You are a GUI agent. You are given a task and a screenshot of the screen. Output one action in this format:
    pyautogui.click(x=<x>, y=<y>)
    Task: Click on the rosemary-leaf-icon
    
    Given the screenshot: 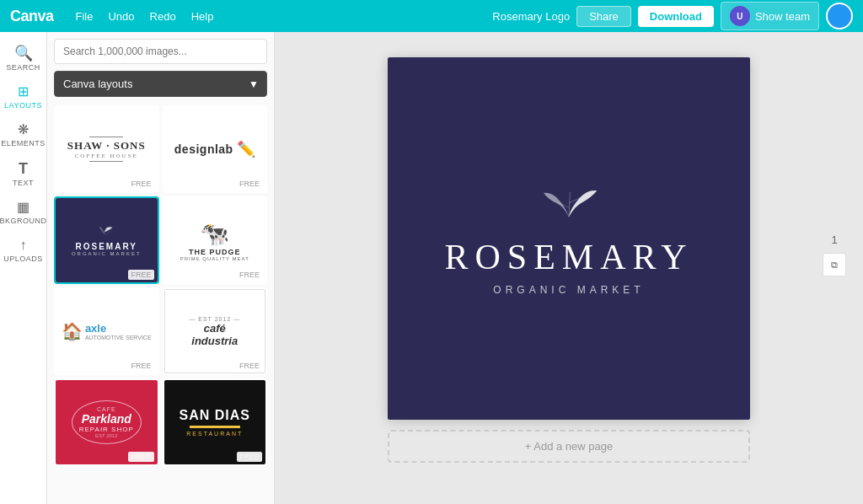 What is the action you would take?
    pyautogui.click(x=569, y=203)
    